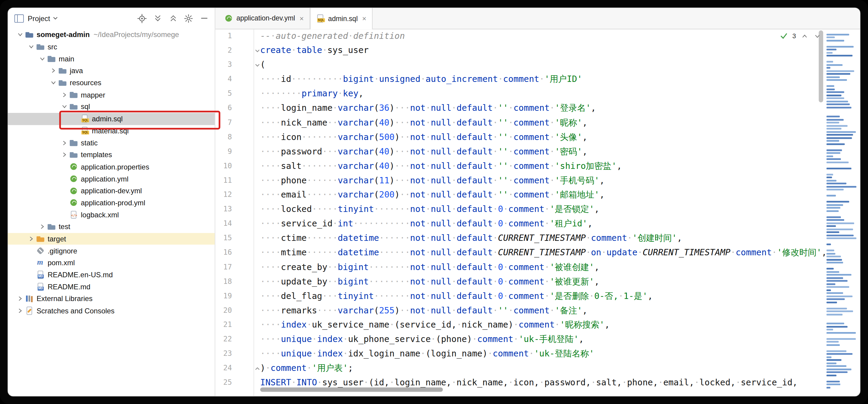 Image resolution: width=868 pixels, height=404 pixels. Describe the element at coordinates (173, 18) in the screenshot. I see `collapse-all-icon` at that location.